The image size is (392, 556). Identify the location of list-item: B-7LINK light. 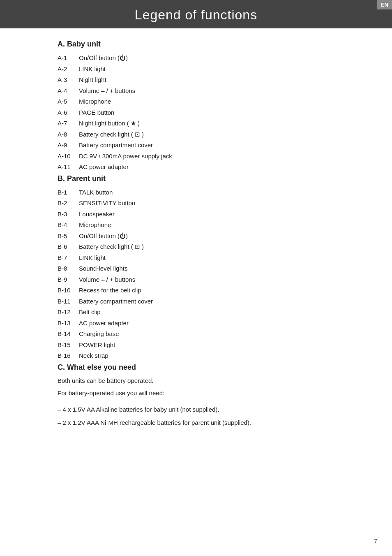
(200, 258).